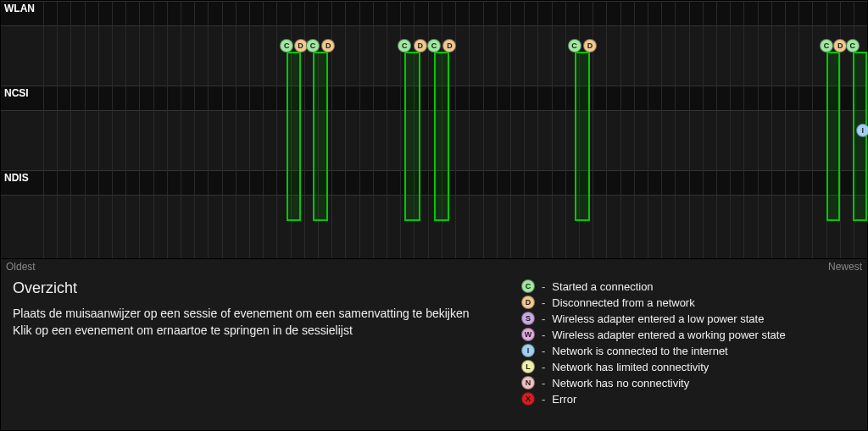 This screenshot has height=431, width=868. What do you see at coordinates (862, 130) in the screenshot?
I see `event-marker-i: I` at bounding box center [862, 130].